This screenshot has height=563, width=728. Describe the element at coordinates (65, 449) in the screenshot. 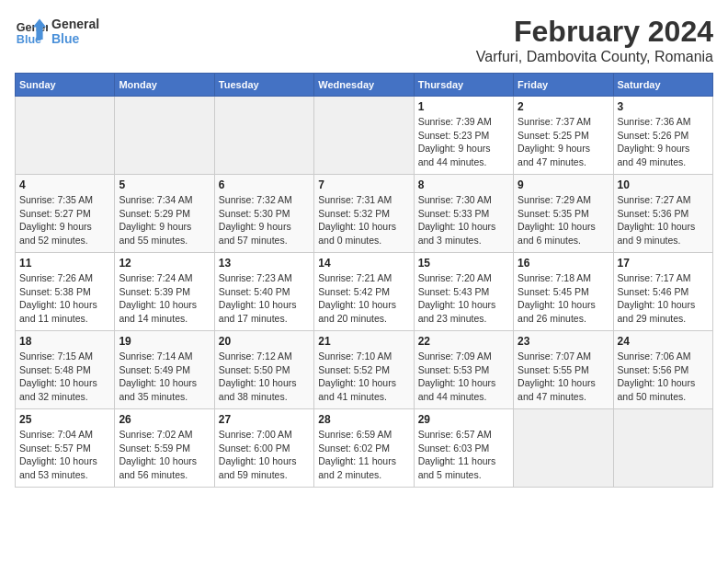

I see `calendar-cell: 25Sunrise: 7:04 AM Sunset: 5:57 PM Dayli…` at that location.